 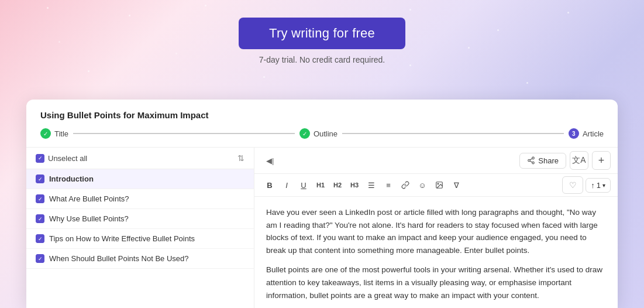 I want to click on unselect-all-label: Unselect all, so click(x=68, y=158).